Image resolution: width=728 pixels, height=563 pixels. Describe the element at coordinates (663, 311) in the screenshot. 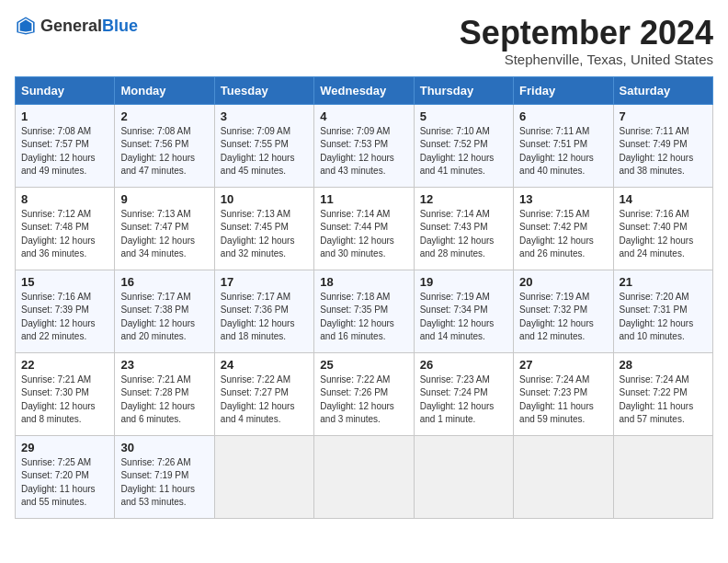

I see `table-row: 21Sunrise: 7:20 AM Sunset: 7:31 PM Dayli…` at that location.